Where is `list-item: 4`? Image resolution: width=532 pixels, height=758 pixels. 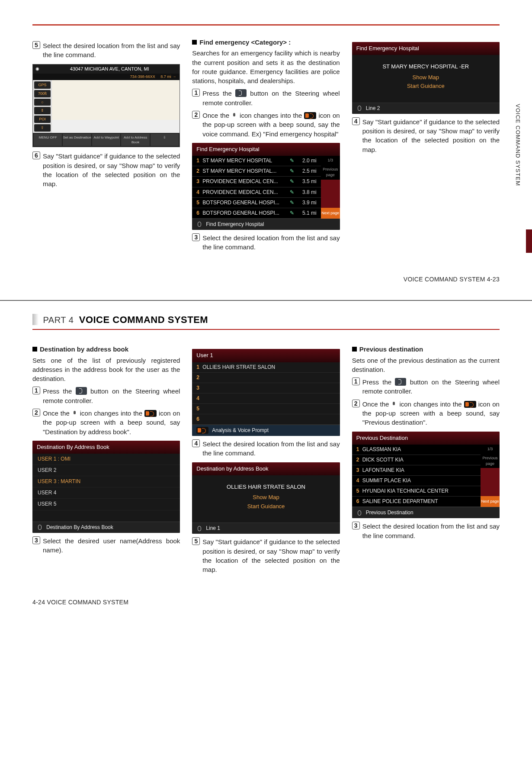 list-item: 4 is located at coordinates (266, 399).